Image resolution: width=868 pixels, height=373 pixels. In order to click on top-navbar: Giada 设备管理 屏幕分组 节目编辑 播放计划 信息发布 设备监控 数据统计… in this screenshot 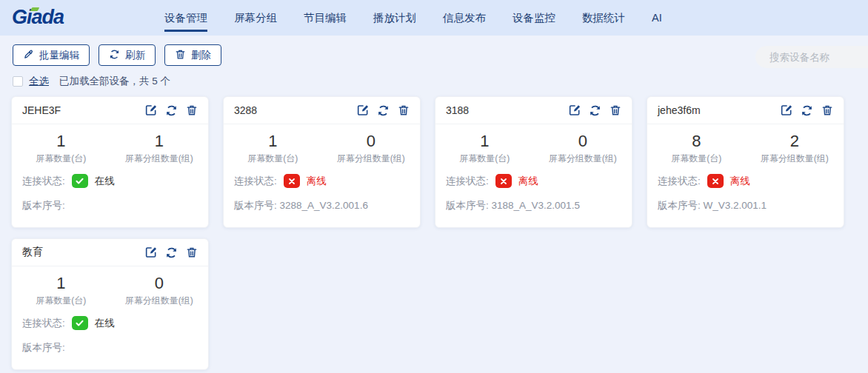, I will do `click(434, 18)`.